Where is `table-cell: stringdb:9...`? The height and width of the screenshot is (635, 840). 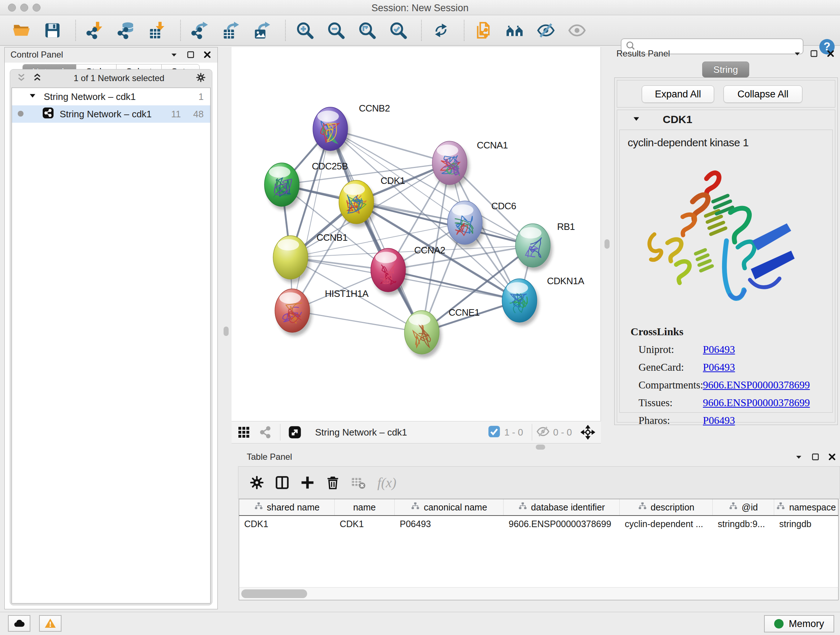 table-cell: stringdb:9... is located at coordinates (744, 524).